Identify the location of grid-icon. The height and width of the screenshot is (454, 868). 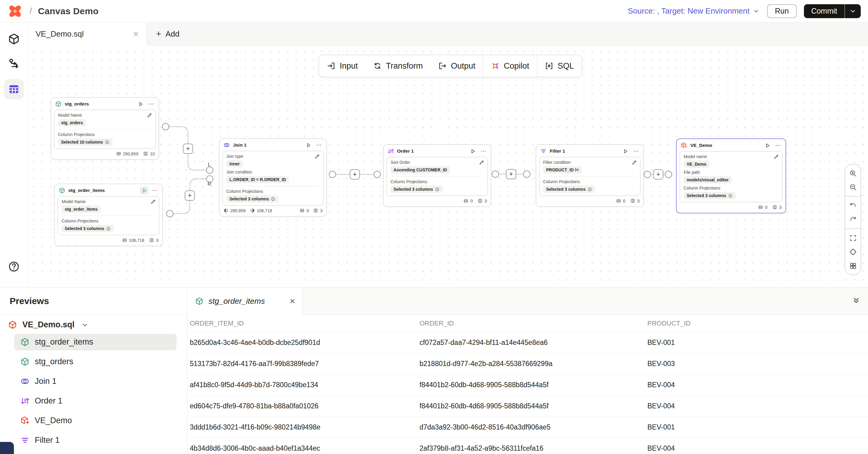
(853, 266).